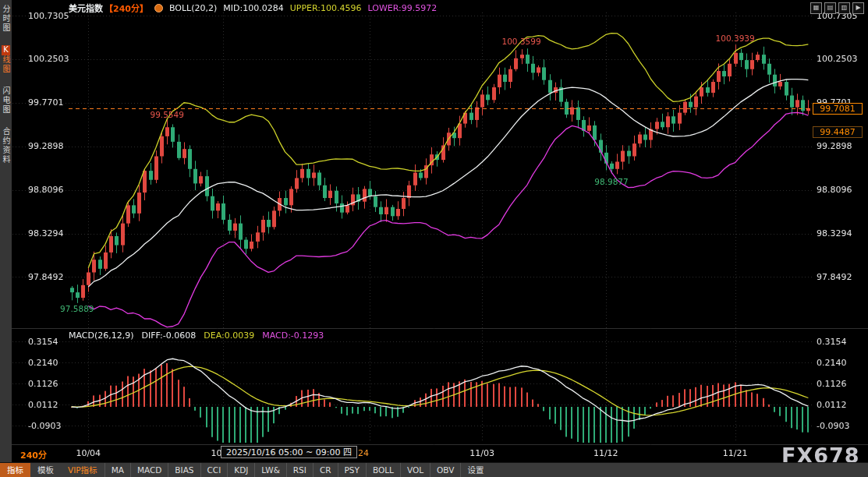 This screenshot has width=868, height=477. I want to click on y-axis-label: 99.7701, so click(46, 103).